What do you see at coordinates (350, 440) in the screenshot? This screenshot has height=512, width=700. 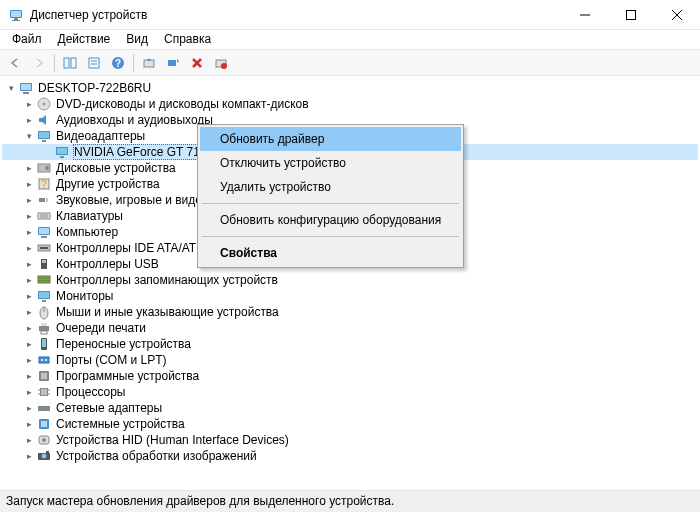 I see `tree-category: ▸ Устройства HID (Human Interface Device…` at bounding box center [350, 440].